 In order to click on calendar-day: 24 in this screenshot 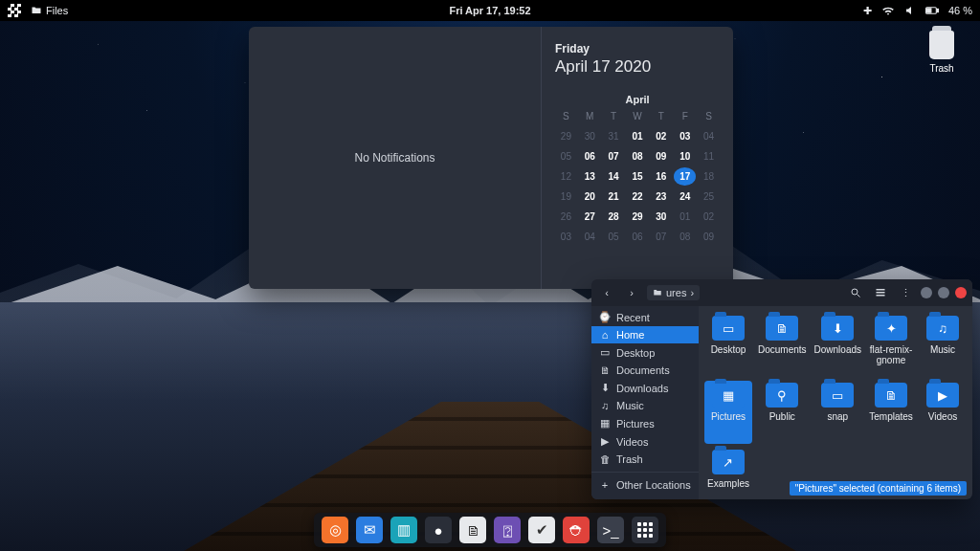, I will do `click(685, 197)`.